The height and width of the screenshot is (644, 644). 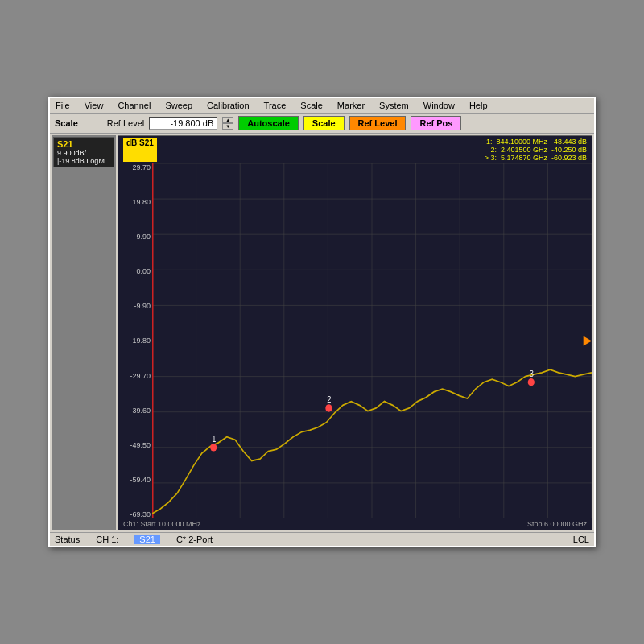 I want to click on menu-channel: Channel, so click(x=134, y=105).